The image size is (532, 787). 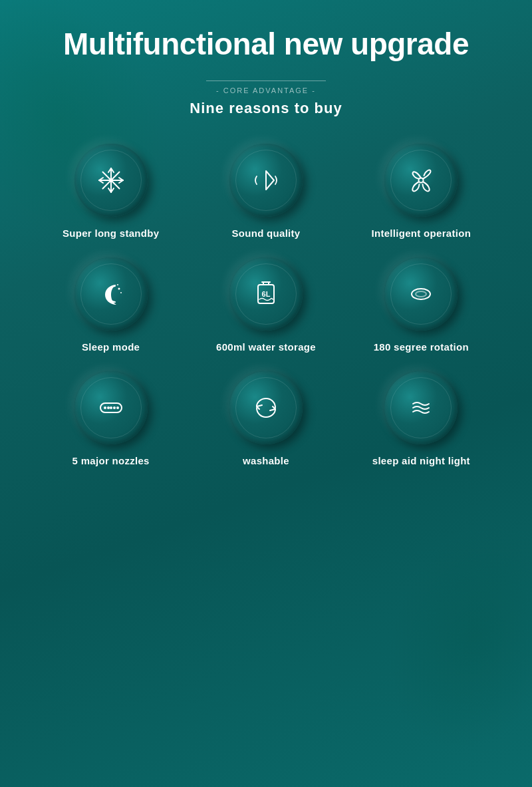 What do you see at coordinates (266, 108) in the screenshot?
I see `subtitle: Nine reasons to buy` at bounding box center [266, 108].